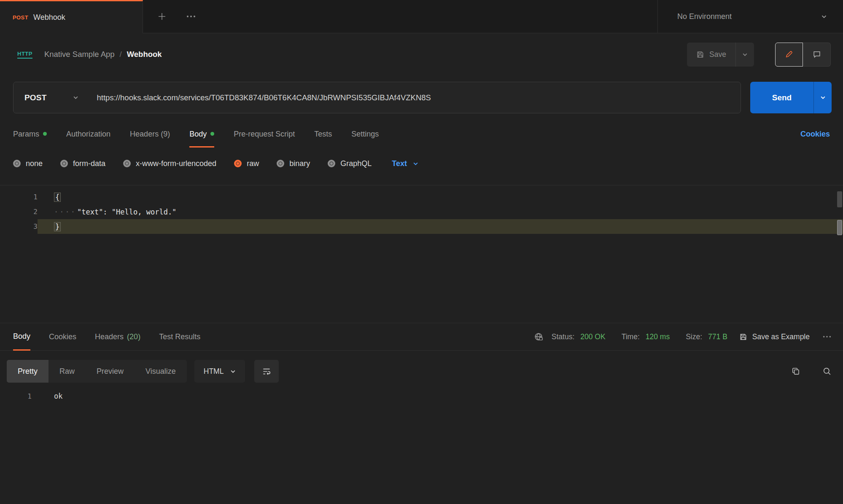 The height and width of the screenshot is (504, 843). What do you see at coordinates (19, 212) in the screenshot?
I see `line-number: 2` at bounding box center [19, 212].